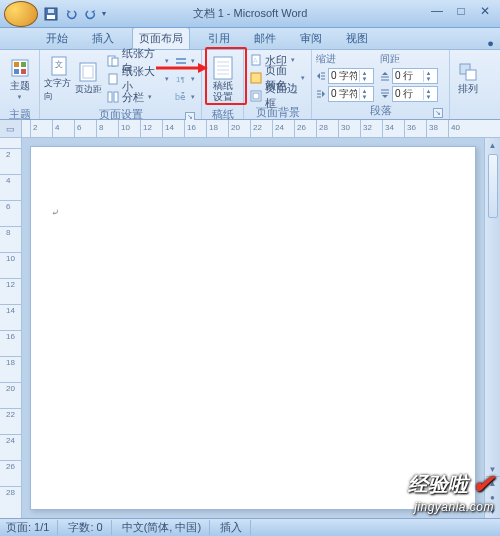 The width and height of the screenshot is (500, 536). I want to click on vruler-tick: 8, so click(10, 226).